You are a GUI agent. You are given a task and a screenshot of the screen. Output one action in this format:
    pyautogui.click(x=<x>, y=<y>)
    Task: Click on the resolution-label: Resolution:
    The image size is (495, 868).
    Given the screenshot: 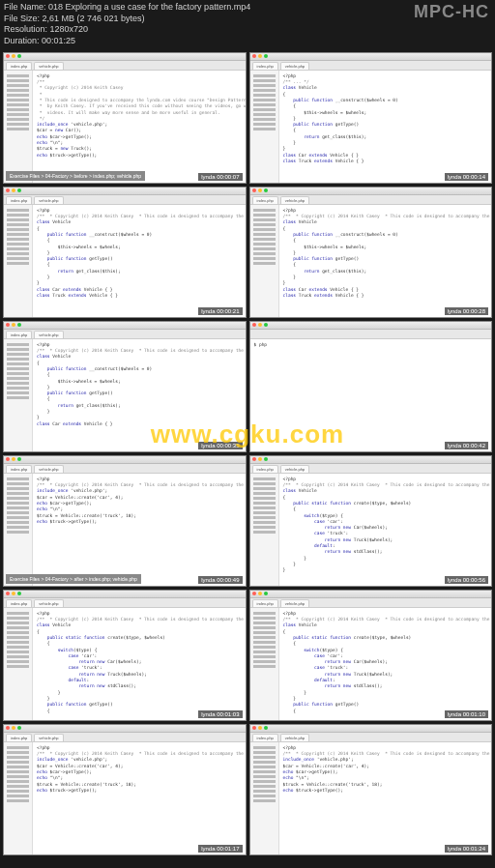 What is the action you would take?
    pyautogui.click(x=25, y=29)
    